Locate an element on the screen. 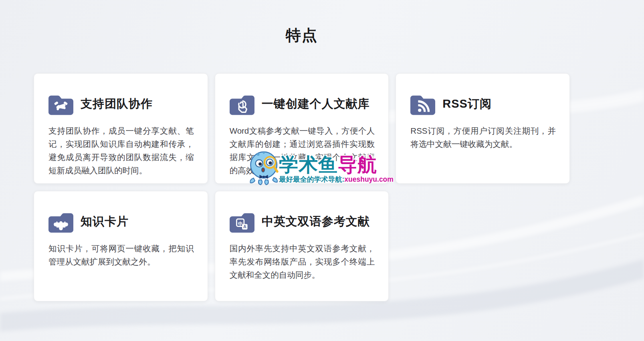  feature-card-team-collaboration: 支持团队协作 支持团队协作，成员一键分享文献、笔记，实现团队知识库自动构建和传承… is located at coordinates (121, 128).